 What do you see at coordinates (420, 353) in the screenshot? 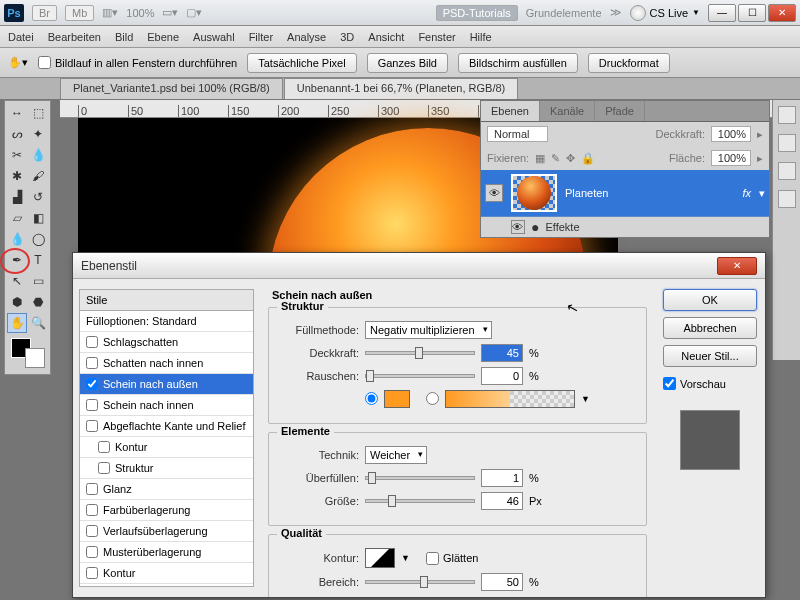
I see `opacity-slider` at bounding box center [420, 353].